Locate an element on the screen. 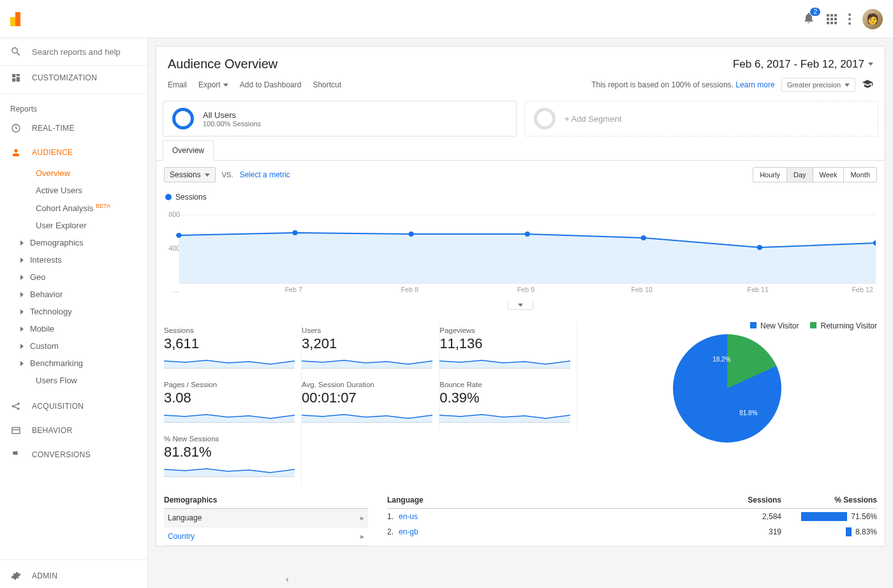  report-note: This report is based on 100% of sessions… is located at coordinates (683, 85).